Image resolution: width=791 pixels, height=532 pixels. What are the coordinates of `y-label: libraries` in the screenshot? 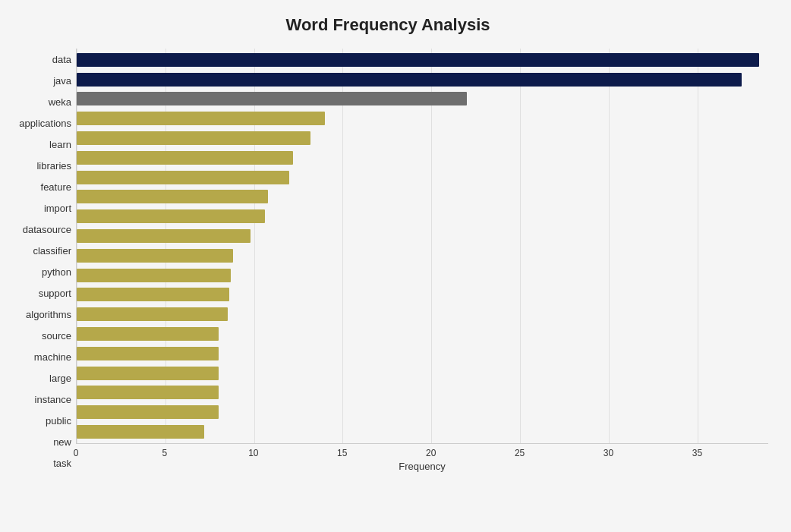 It's located at (39, 165).